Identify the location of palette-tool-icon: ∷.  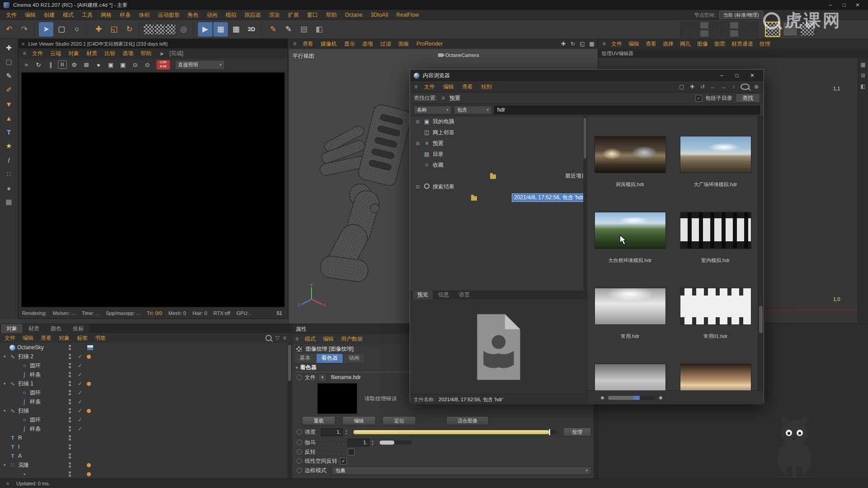
(9, 174).